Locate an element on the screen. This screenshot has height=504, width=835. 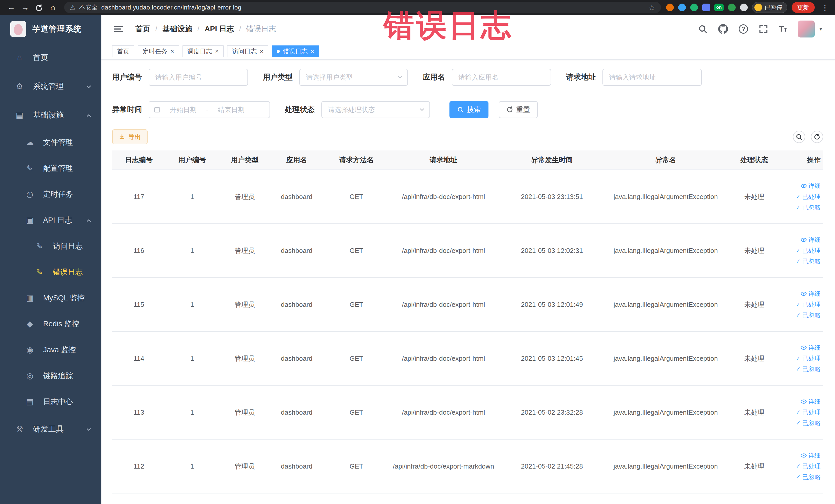
breadcrumb-item: API 日志 is located at coordinates (219, 29).